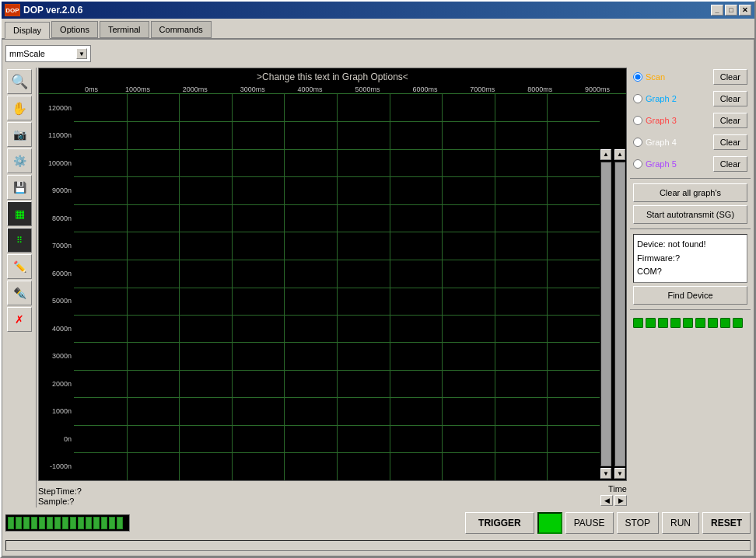 Image resolution: width=756 pixels, height=558 pixels. I want to click on time-scroll-right: ▶, so click(621, 500).